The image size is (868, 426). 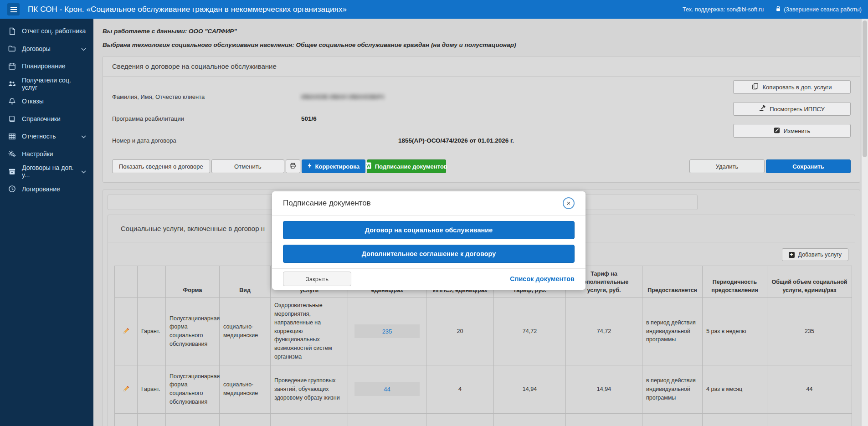 I want to click on sidebar-item-label: Отчетность, so click(x=39, y=136).